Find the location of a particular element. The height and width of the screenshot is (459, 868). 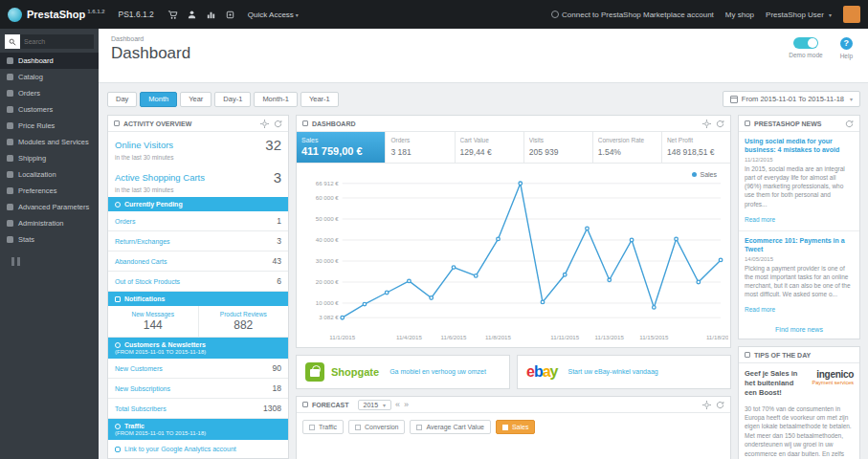

news-icon is located at coordinates (747, 123).